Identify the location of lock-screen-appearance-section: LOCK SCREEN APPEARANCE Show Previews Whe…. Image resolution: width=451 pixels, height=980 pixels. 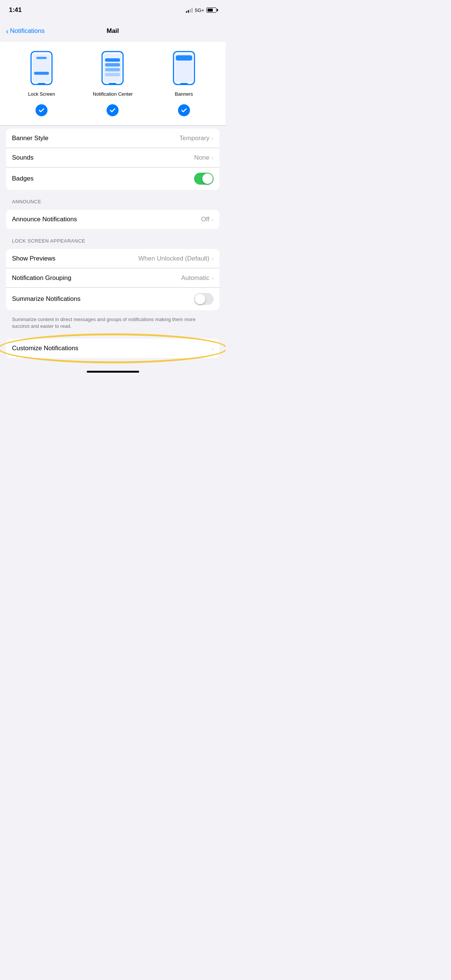
(113, 284).